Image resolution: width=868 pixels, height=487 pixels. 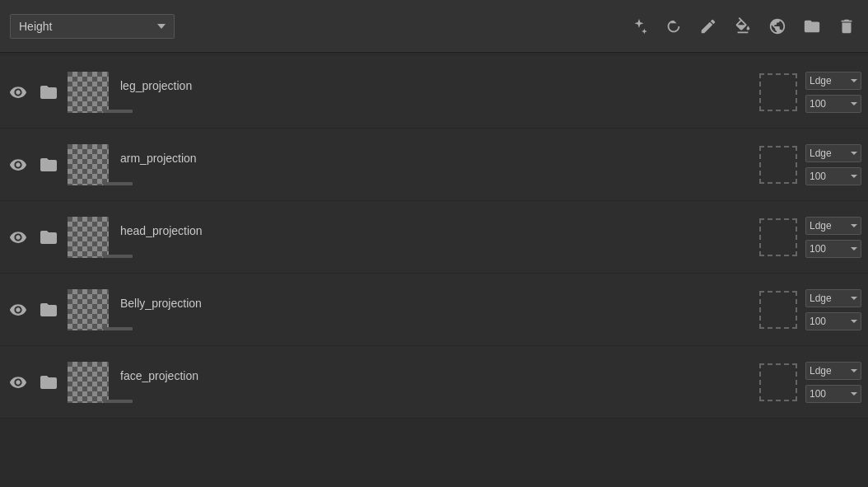 I want to click on layer-name: head_projection, so click(x=440, y=237).